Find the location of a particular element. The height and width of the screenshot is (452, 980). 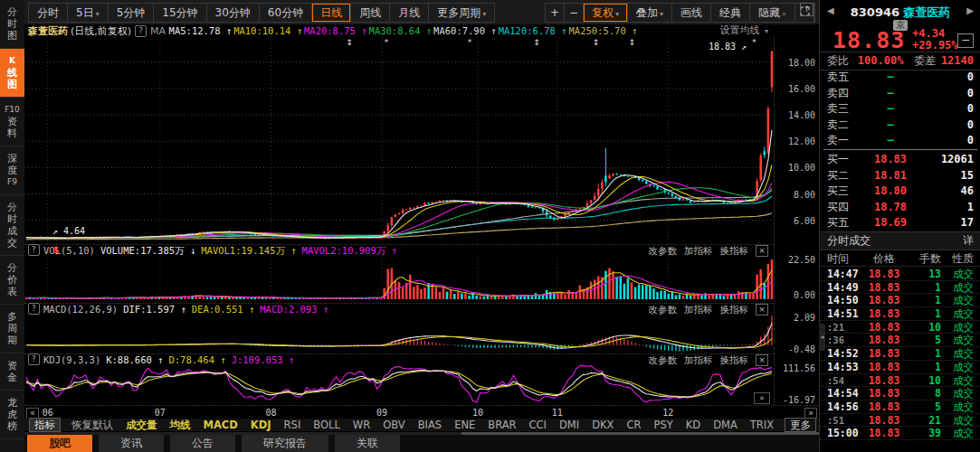

indicator-value: J:109.053 ↑ is located at coordinates (263, 360).